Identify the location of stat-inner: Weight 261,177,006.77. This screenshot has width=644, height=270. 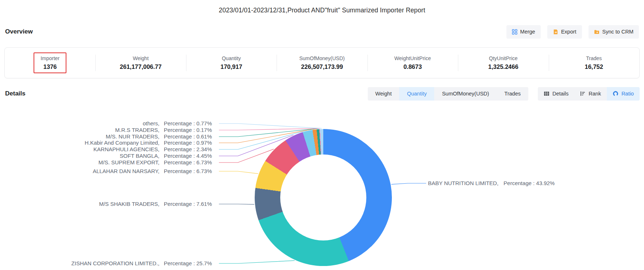
(141, 63).